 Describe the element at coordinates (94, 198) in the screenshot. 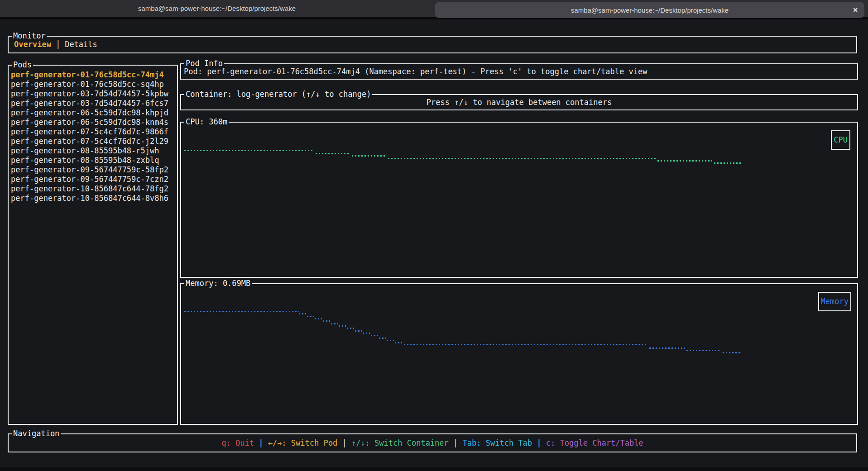

I see `pod-list-item: perf-generator-10-856847c644-8v8h6` at that location.